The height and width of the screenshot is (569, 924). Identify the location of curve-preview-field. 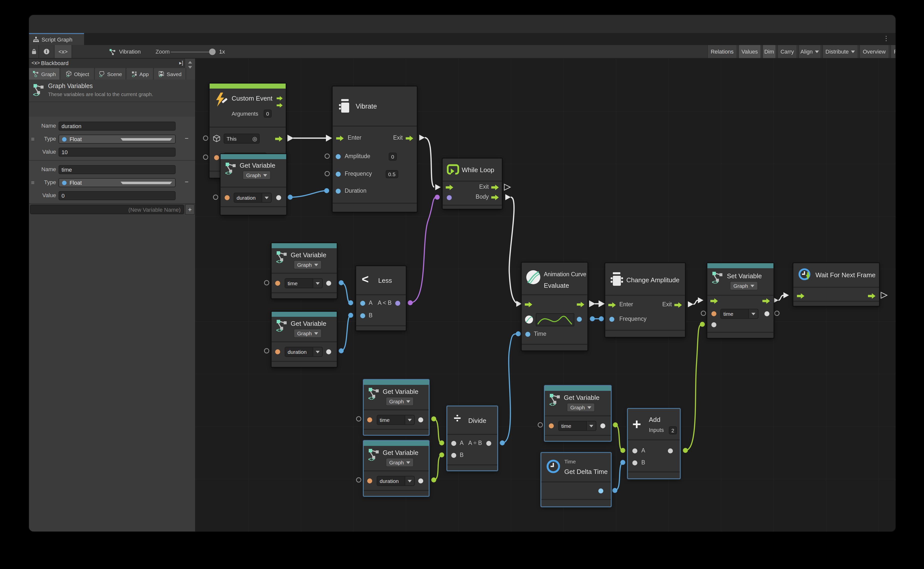
(555, 320).